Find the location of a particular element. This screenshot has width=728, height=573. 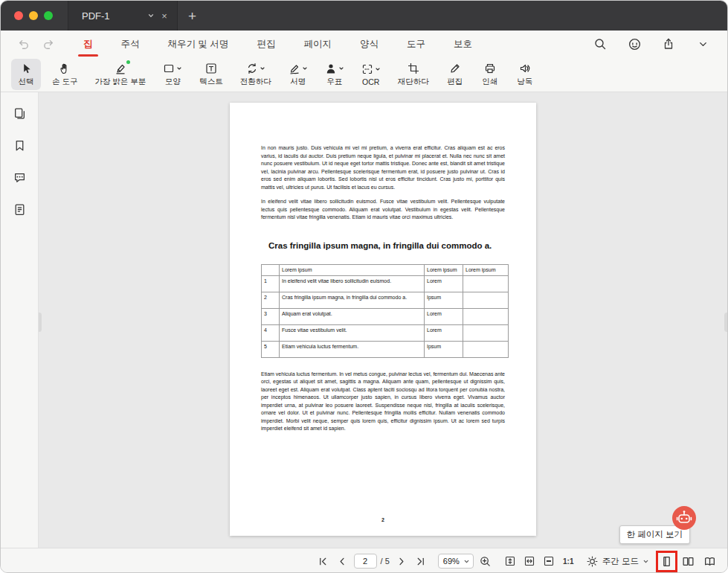

tool-edit: 편집 is located at coordinates (455, 74).